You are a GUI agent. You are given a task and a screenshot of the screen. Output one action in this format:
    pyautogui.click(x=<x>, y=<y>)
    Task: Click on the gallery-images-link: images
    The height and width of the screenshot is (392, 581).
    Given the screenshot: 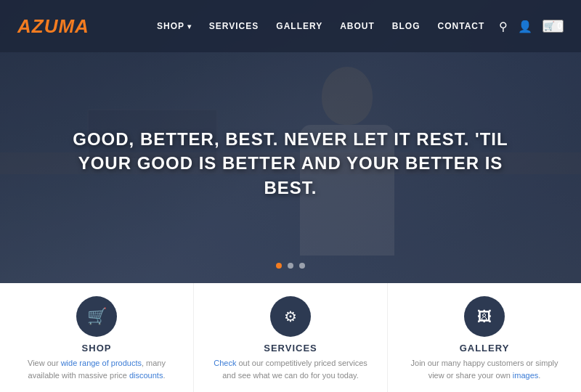 What is the action you would take?
    pyautogui.click(x=526, y=375)
    